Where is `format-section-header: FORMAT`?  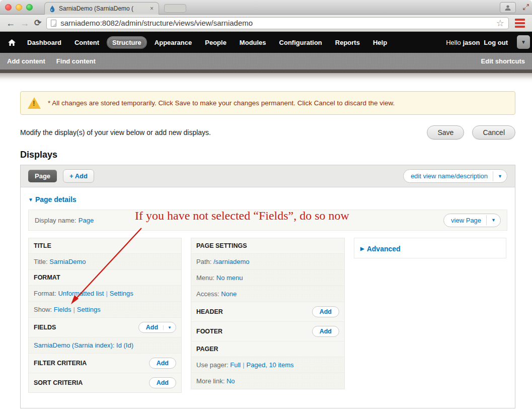 format-section-header: FORMAT is located at coordinates (105, 278).